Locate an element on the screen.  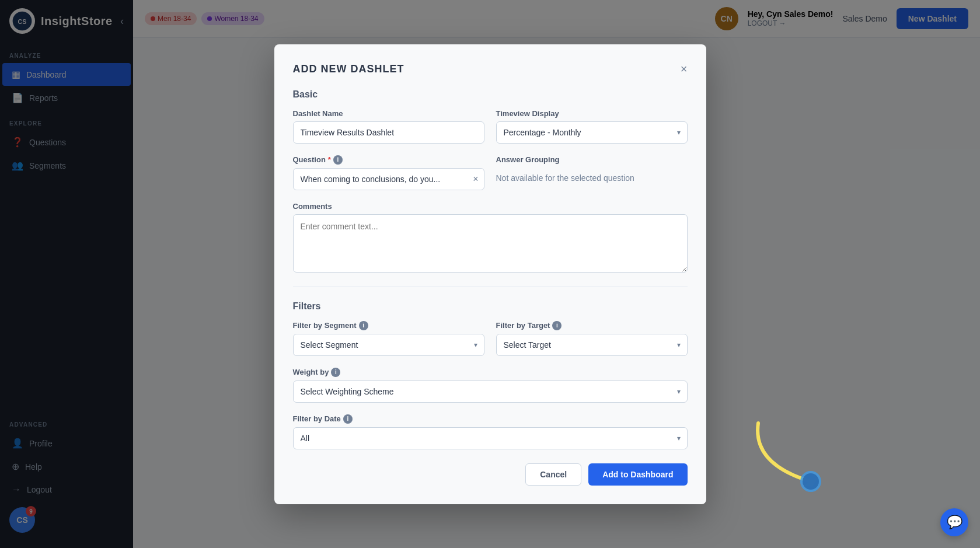
filter-segment-group: Filter by Segment i Select Segment ▾ is located at coordinates (389, 338).